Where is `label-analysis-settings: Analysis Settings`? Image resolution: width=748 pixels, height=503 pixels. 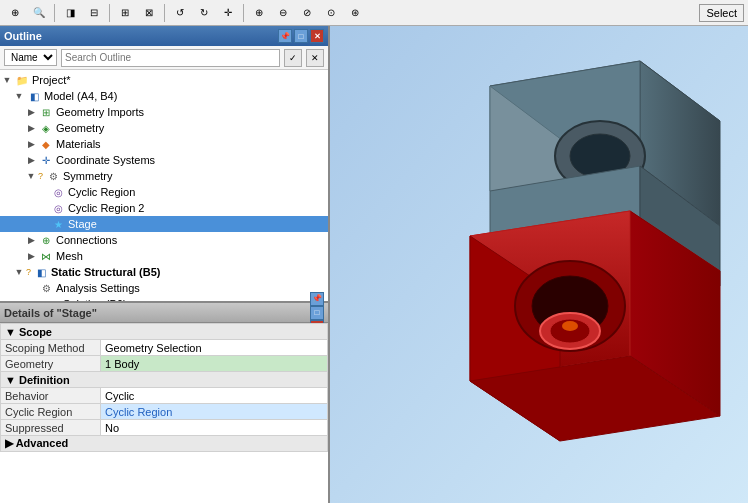 label-analysis-settings: Analysis Settings is located at coordinates (98, 288).